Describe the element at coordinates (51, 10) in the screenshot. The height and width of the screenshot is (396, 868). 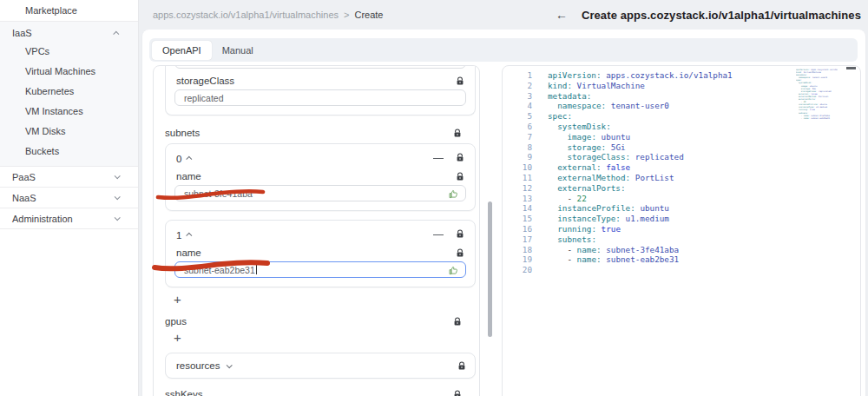
I see `sidebar-item-label: Marketplace` at that location.